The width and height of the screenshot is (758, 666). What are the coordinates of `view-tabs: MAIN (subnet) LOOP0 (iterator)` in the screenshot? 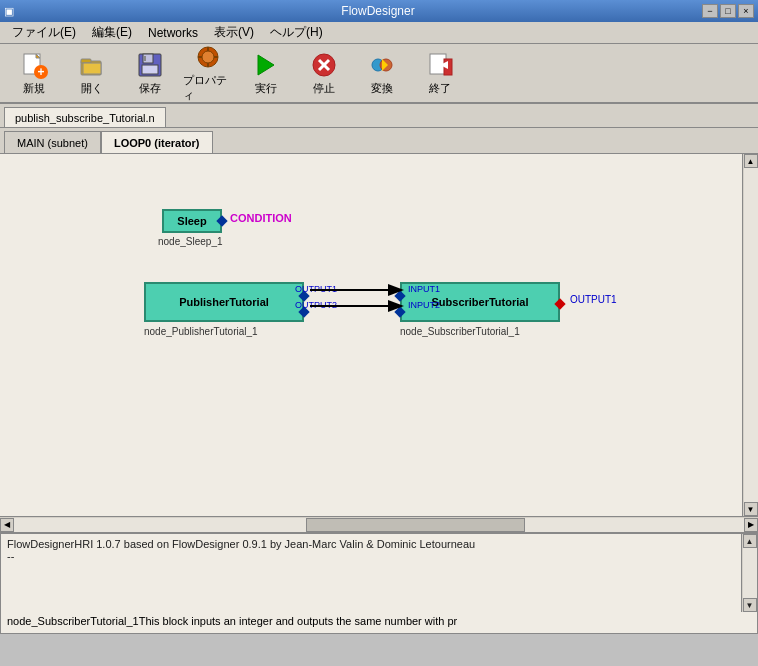 It's located at (379, 141).